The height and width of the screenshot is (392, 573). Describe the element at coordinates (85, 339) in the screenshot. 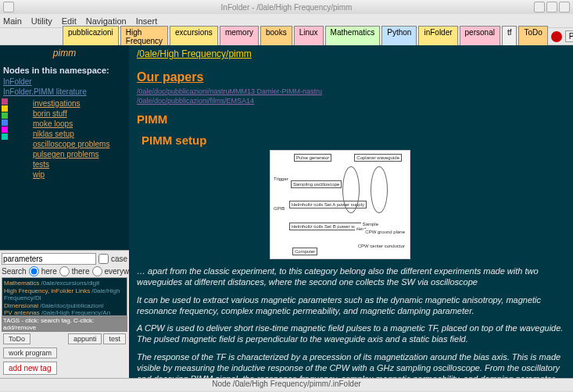

I see `tag-btn-appunti: appunti` at that location.